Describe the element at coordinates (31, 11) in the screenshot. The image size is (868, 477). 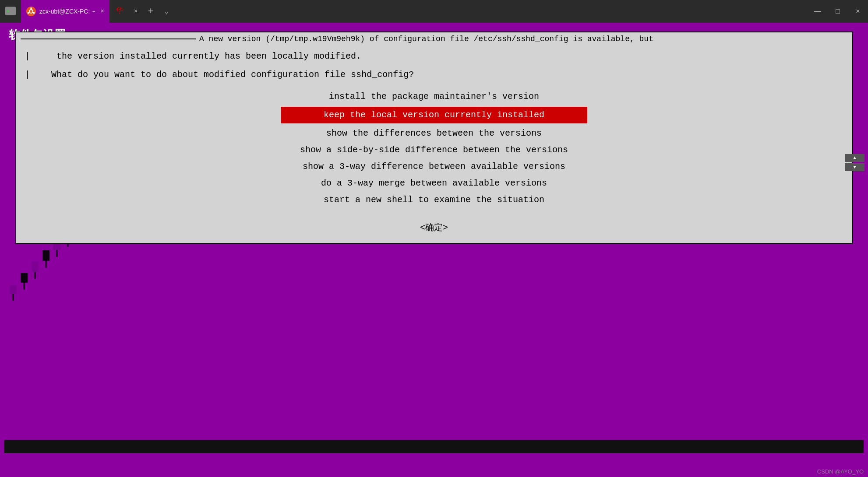
I see `ubuntu-icon` at that location.